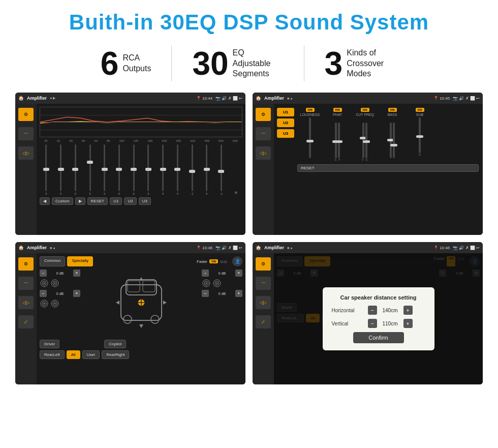 This screenshot has height=448, width=498. I want to click on dialog-vertical-plus: +, so click(408, 323).